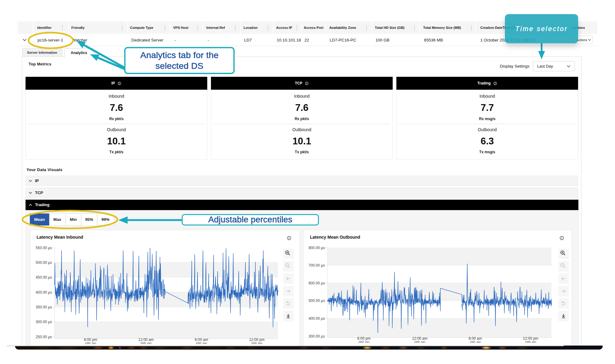 The image size is (615, 364). I want to click on svg-text: 600.00 µs, so click(317, 283).